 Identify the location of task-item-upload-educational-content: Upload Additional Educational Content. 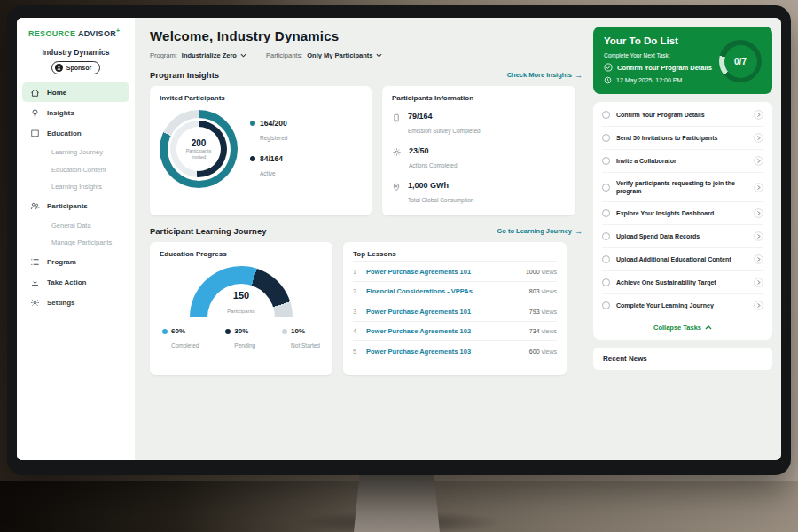
(683, 260).